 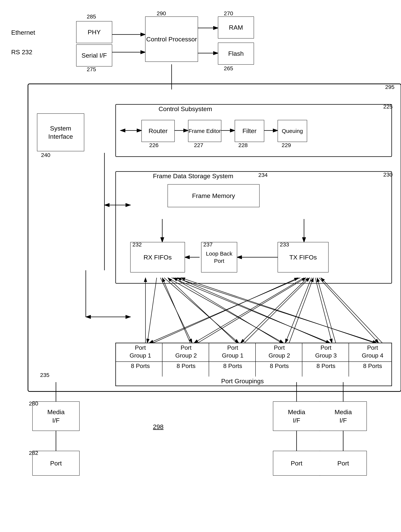 I want to click on port-right1-label: Port, so click(x=297, y=463).